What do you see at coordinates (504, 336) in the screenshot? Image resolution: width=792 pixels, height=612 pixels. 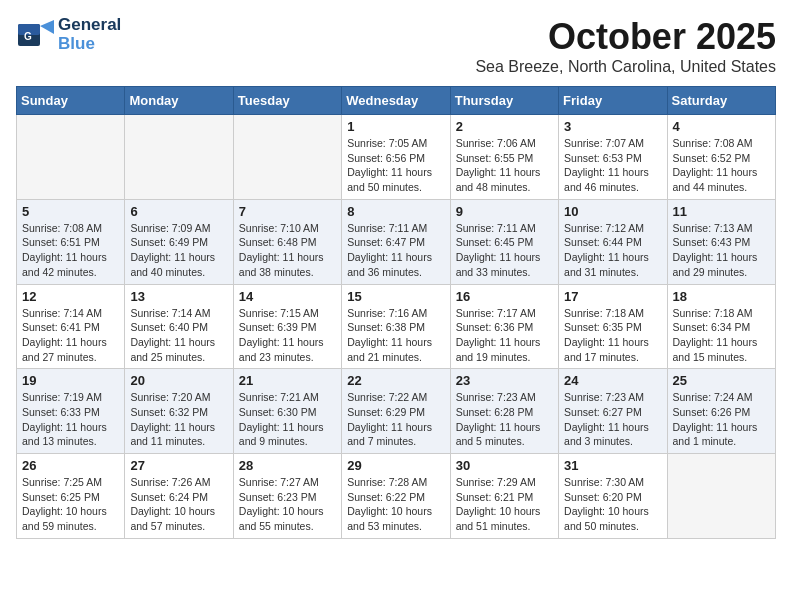 I see `day-info: Sunrise: 7:17 AMSunset: 6:36 PMDaylight:…` at bounding box center [504, 336].